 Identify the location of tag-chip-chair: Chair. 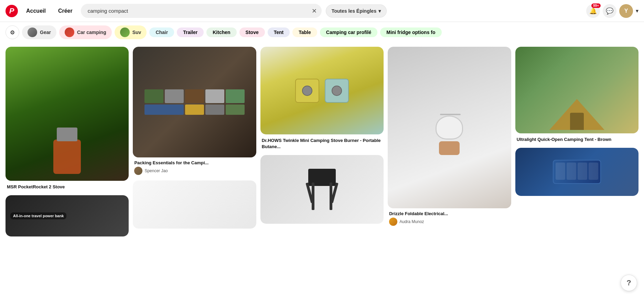
(162, 32).